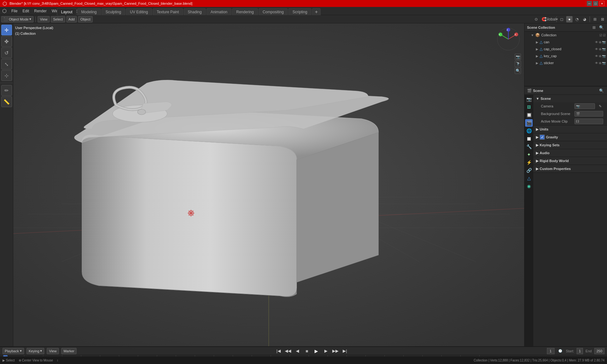 Image resolution: width=607 pixels, height=364 pixels. Describe the element at coordinates (279, 351) in the screenshot. I see `jump-start-btn: |◀` at that location.